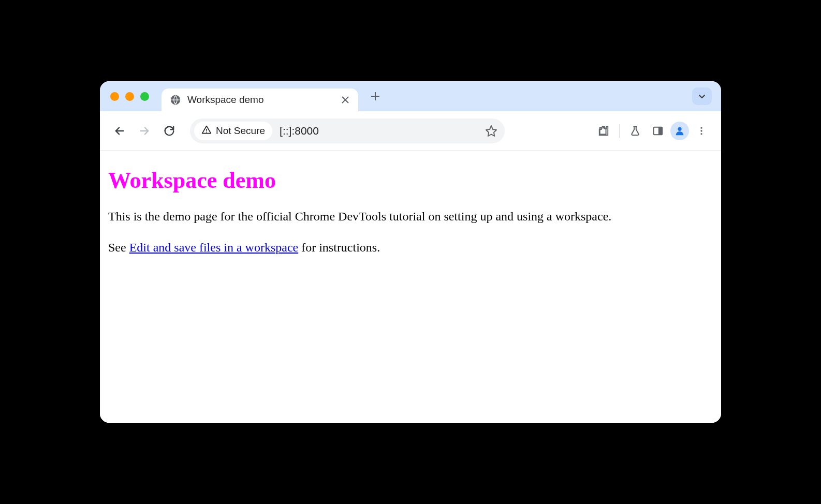 The width and height of the screenshot is (821, 504). What do you see at coordinates (115, 96) in the screenshot?
I see `window-close-button` at bounding box center [115, 96].